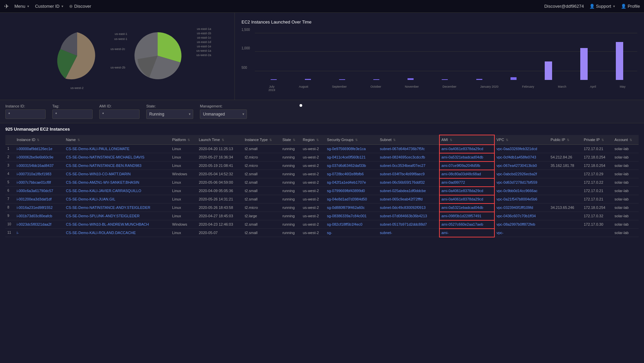  Describe the element at coordinates (345, 224) in the screenshot. I see `sg-link: sg-082cf18ff5b1f4ec0` at that location.